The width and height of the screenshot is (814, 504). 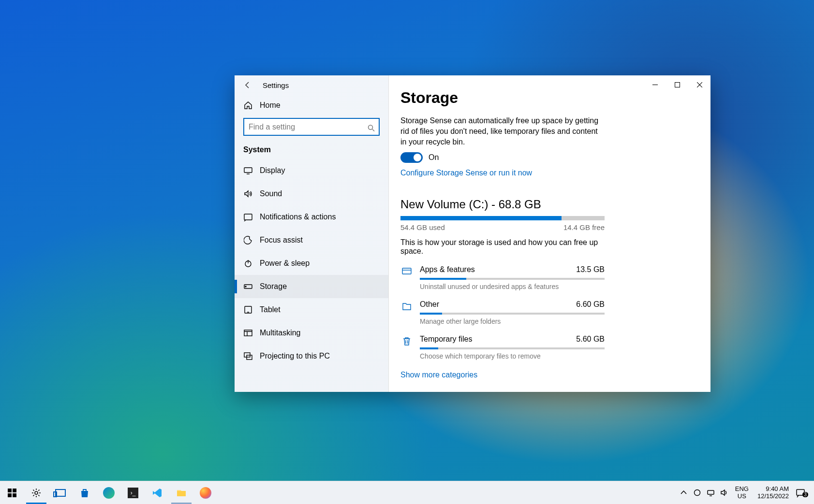 What do you see at coordinates (270, 105) in the screenshot?
I see `home-label: Home` at bounding box center [270, 105].